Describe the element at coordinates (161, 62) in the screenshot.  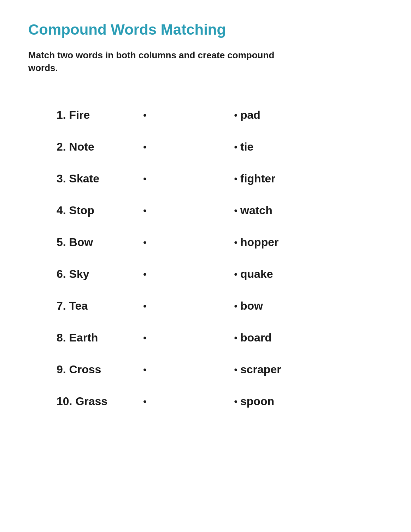
I see `instructions-text: Match two words in both columns and crea…` at that location.